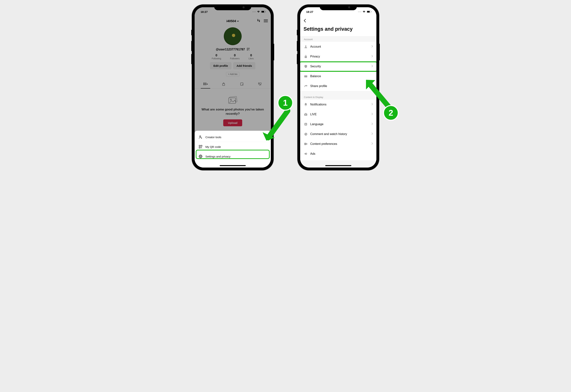 The height and width of the screenshot is (392, 571). What do you see at coordinates (360, 12) in the screenshot?
I see `cell-signal-icon` at bounding box center [360, 12].